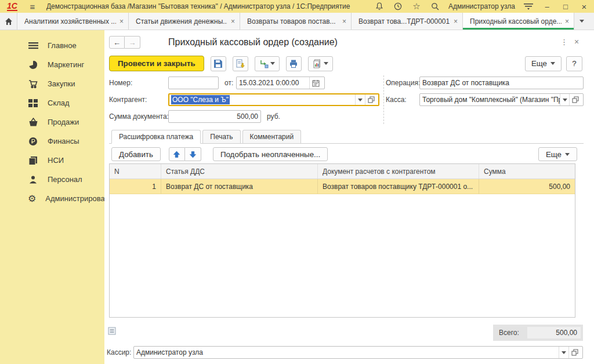 The width and height of the screenshot is (594, 364). Describe the element at coordinates (435, 6) in the screenshot. I see `search-icon` at that location.